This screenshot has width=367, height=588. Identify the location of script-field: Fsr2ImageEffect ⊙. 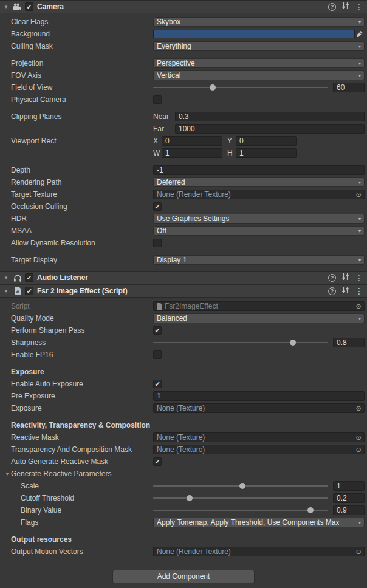
(259, 306).